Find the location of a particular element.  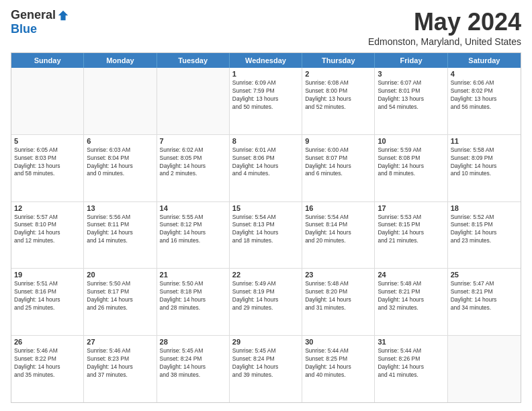

day-number: 13 is located at coordinates (120, 208).